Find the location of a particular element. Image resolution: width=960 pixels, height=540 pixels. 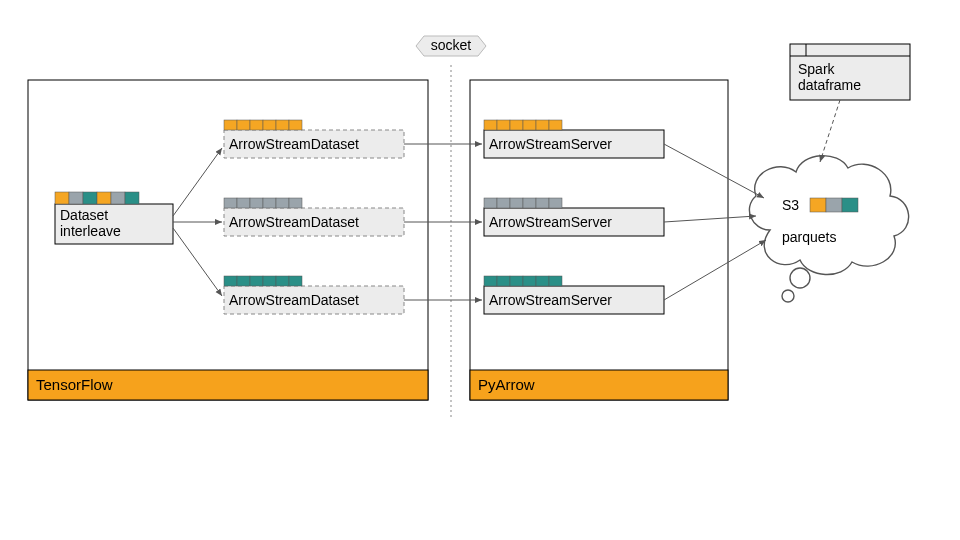

dataset-2-colorbar is located at coordinates (263, 203).